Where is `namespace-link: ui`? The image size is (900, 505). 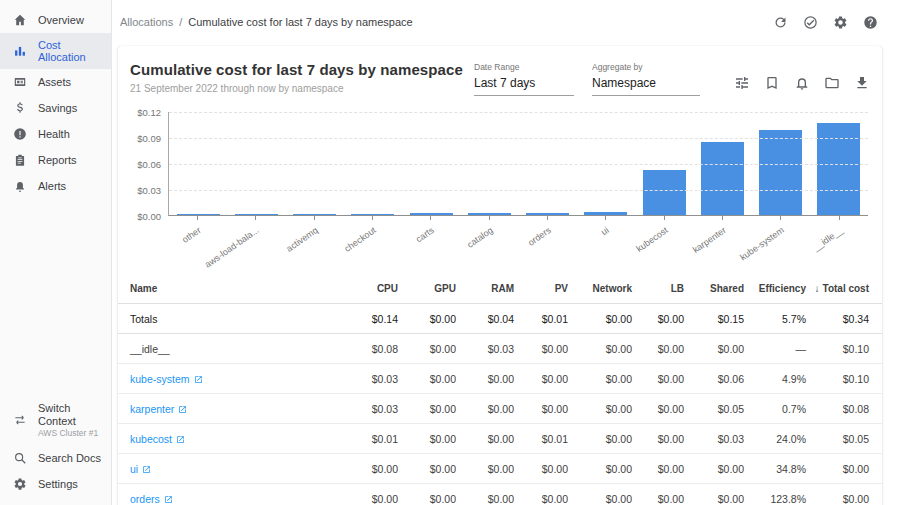
namespace-link: ui is located at coordinates (134, 469).